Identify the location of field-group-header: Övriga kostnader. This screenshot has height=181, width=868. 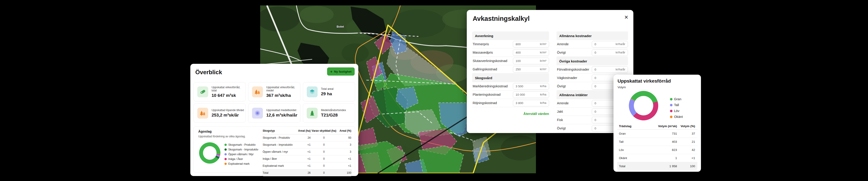
(592, 61).